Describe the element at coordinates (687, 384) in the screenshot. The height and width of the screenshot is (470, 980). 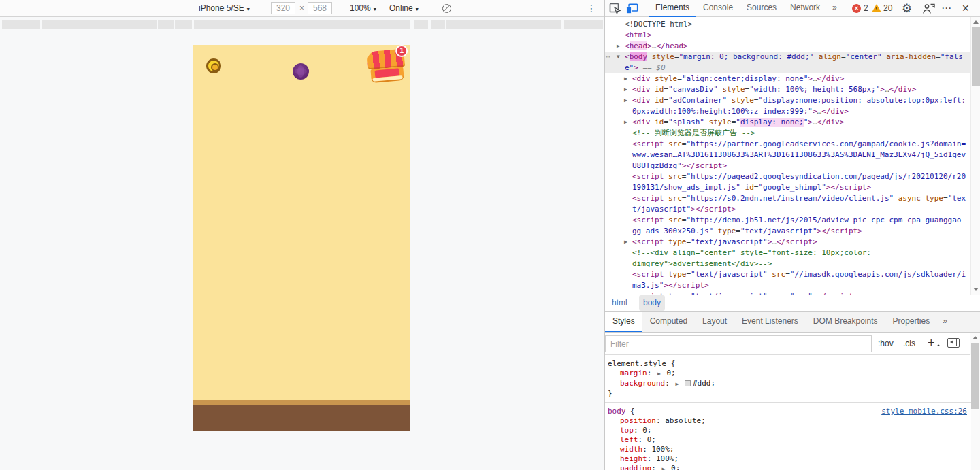
I see `color-swatch` at that location.